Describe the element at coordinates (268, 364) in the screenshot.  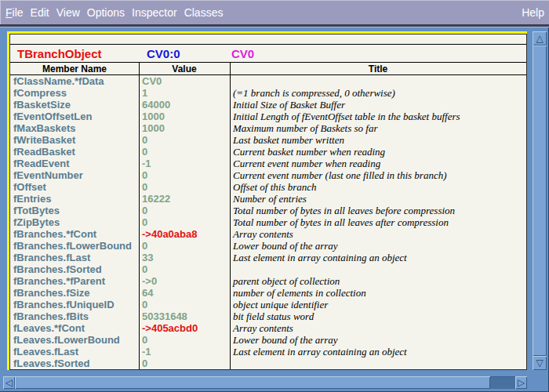
I see `table-row: fLeaves.fSorted0` at that location.